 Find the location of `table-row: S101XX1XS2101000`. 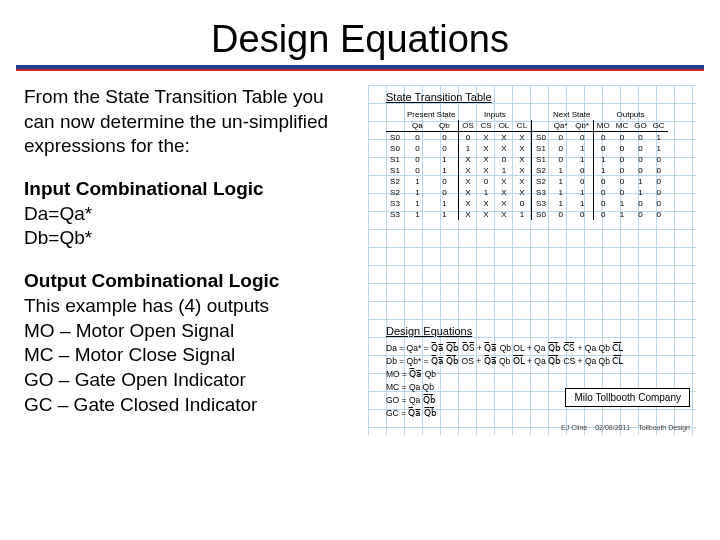

table-row: S101XX1XS2101000 is located at coordinates (527, 170).